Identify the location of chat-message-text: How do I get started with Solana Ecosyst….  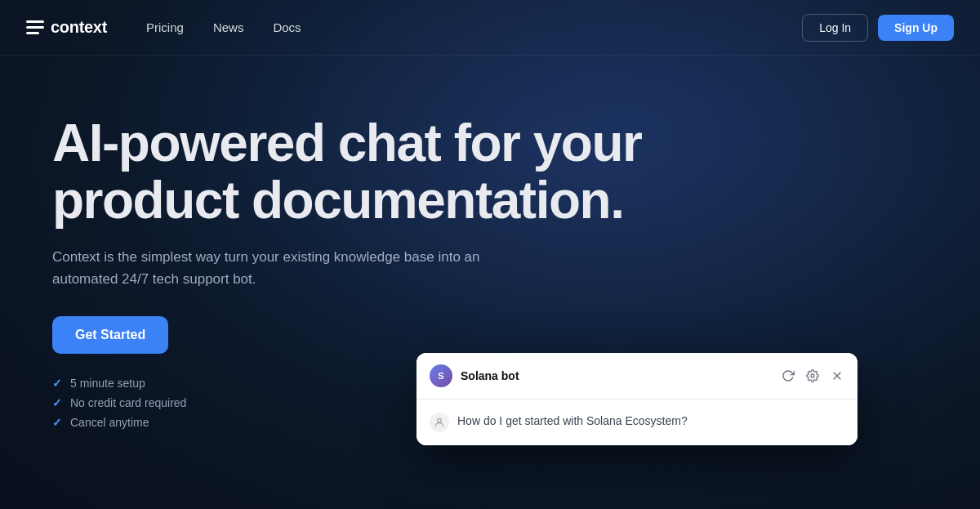
(572, 422).